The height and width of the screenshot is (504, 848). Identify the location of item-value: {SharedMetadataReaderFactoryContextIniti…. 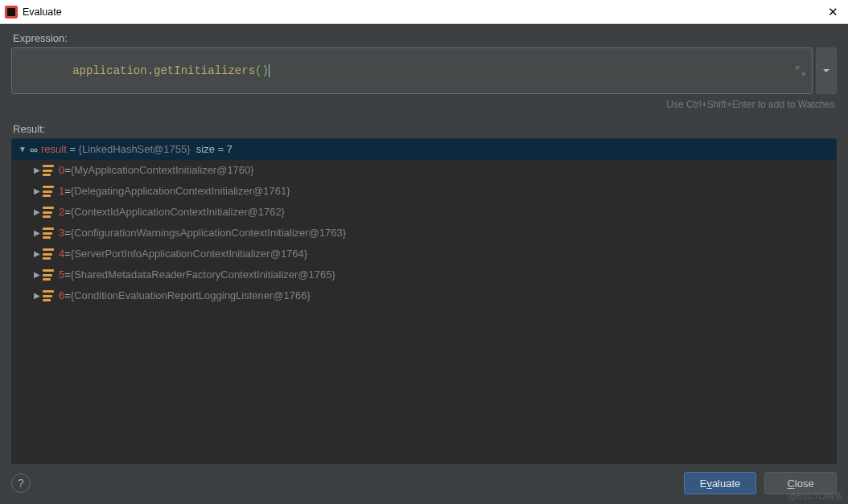
(203, 275).